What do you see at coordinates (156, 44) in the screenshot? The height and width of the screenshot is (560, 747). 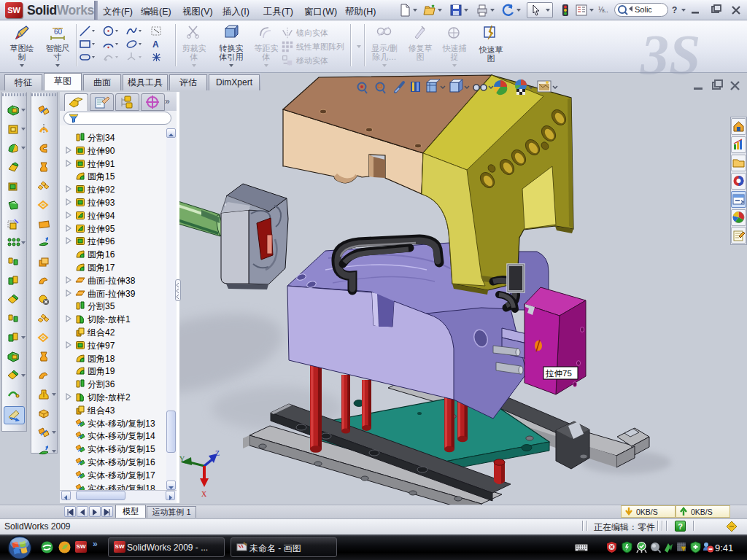 I see `svg-text: A` at bounding box center [156, 44].